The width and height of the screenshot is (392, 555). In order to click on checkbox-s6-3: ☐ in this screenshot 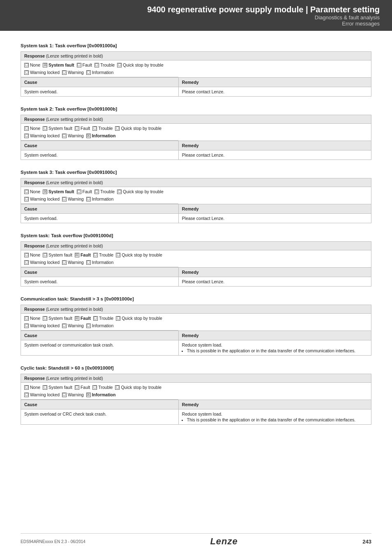, I will do `click(95, 387)`.